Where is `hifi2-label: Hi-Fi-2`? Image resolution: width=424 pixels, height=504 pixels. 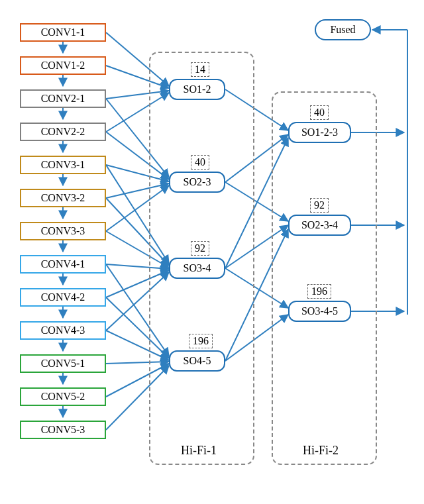 hifi2-label: Hi-Fi-2 is located at coordinates (321, 450).